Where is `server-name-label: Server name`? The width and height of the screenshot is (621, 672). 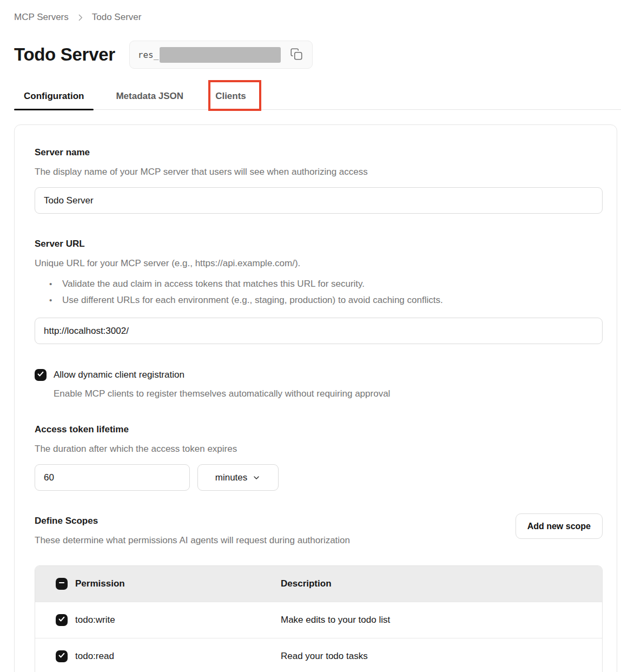
server-name-label: Server name is located at coordinates (319, 153).